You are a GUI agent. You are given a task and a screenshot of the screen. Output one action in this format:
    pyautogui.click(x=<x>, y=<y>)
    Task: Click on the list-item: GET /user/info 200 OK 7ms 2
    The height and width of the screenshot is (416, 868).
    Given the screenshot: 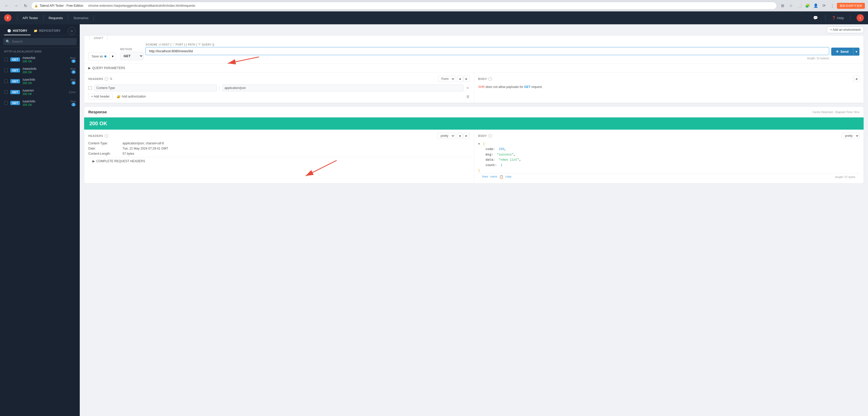 What is the action you would take?
    pyautogui.click(x=40, y=103)
    